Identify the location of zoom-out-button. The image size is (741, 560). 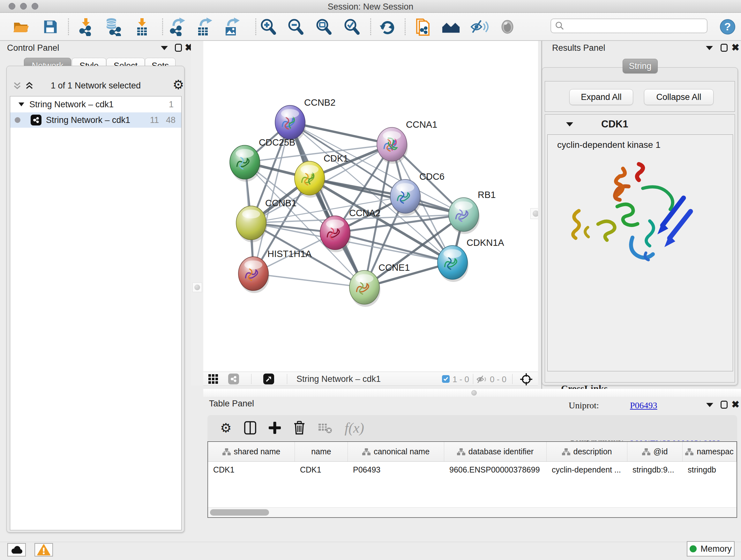
(295, 27).